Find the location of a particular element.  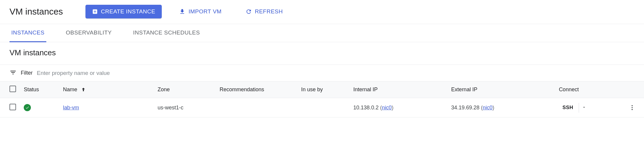

filter-input is located at coordinates (336, 73).